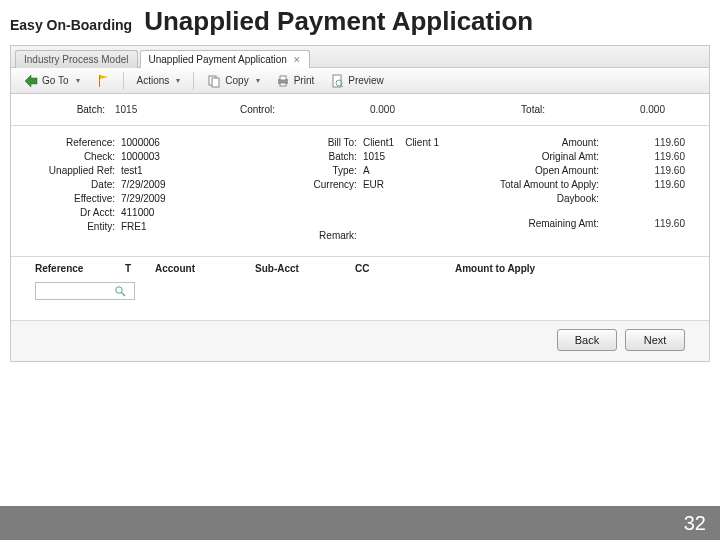  Describe the element at coordinates (549, 198) in the screenshot. I see `daybook-label: Daybook:` at that location.